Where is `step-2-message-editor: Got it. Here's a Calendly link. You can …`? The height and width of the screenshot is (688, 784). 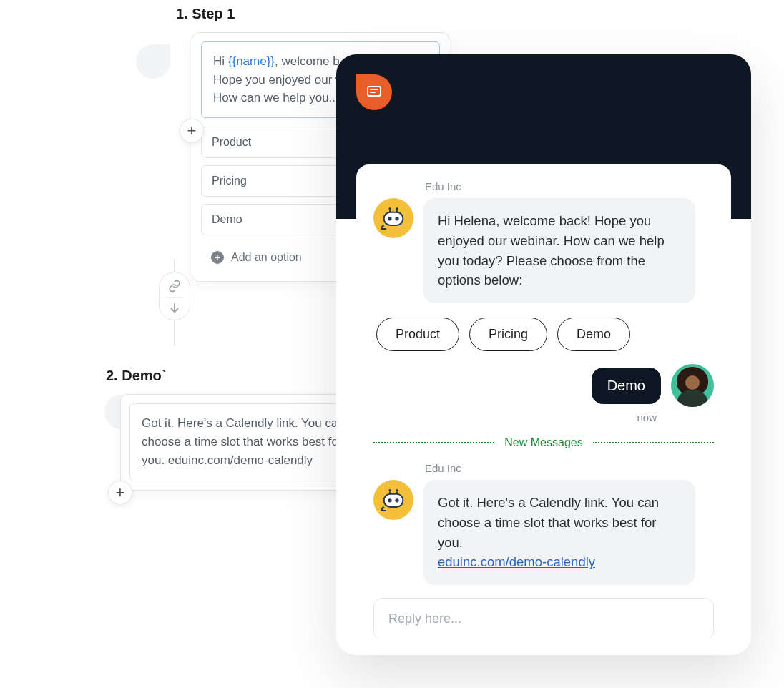 step-2-message-editor: Got it. Here's a Calendly link. You can … is located at coordinates (249, 442).